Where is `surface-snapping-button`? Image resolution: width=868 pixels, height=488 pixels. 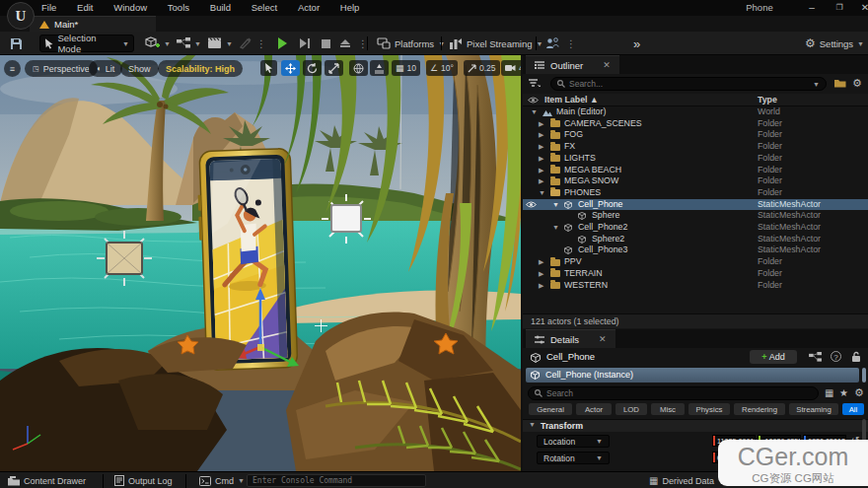 surface-snapping-button is located at coordinates (379, 68).